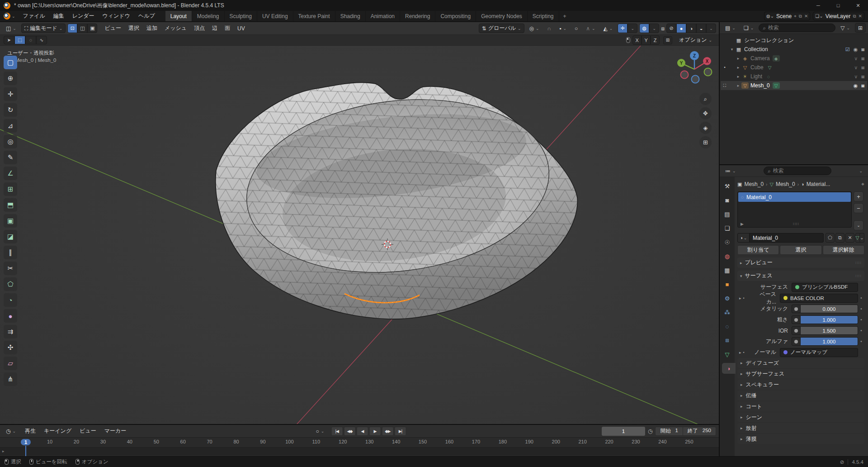 This screenshot has width=868, height=467. What do you see at coordinates (859, 196) in the screenshot?
I see `add-slot-button: +` at bounding box center [859, 196].